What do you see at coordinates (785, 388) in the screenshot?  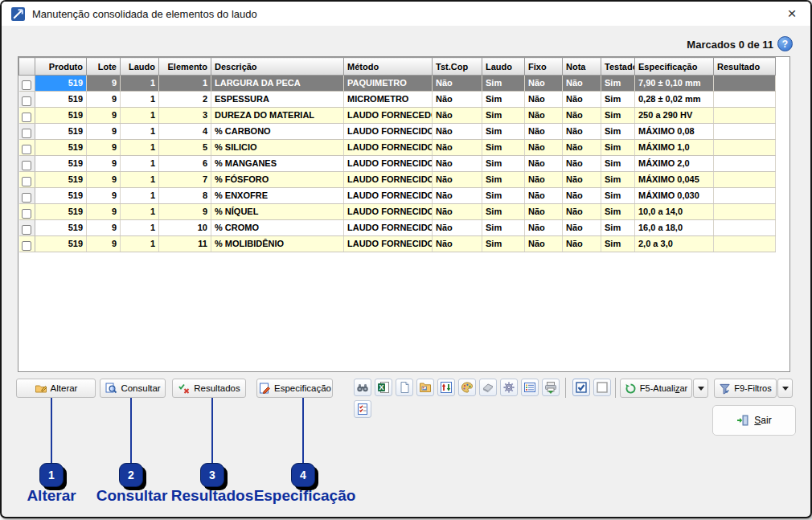 I see `f9-dropdown-button` at bounding box center [785, 388].